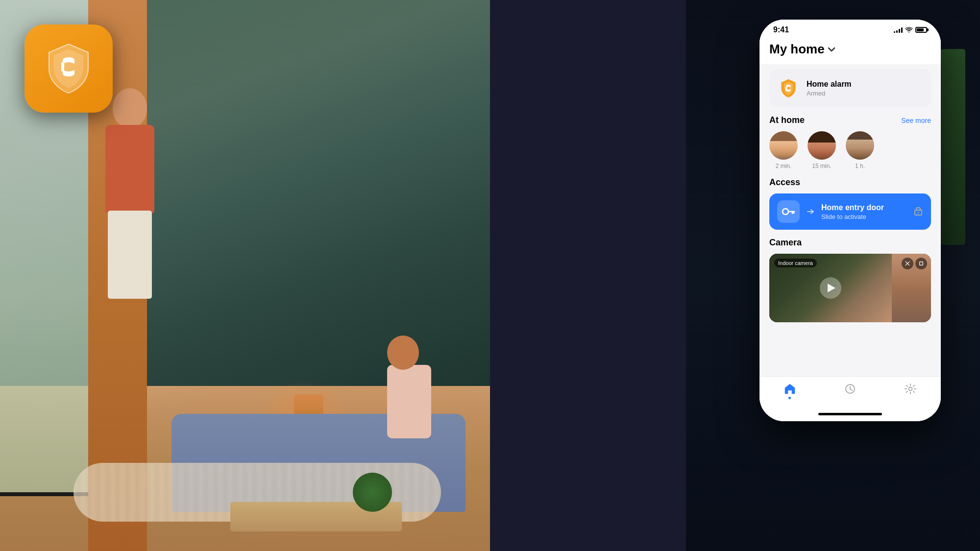  I want to click on access-card: Home entry door Slide to activate, so click(850, 212).